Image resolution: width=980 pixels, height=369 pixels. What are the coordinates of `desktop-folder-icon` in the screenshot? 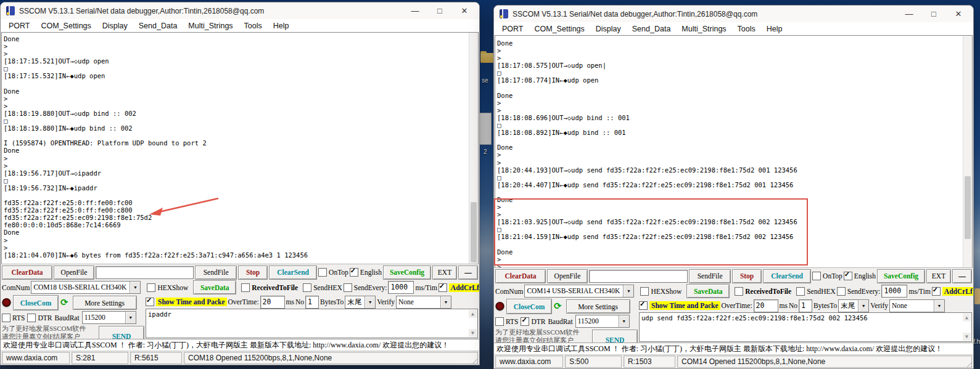 It's located at (487, 58).